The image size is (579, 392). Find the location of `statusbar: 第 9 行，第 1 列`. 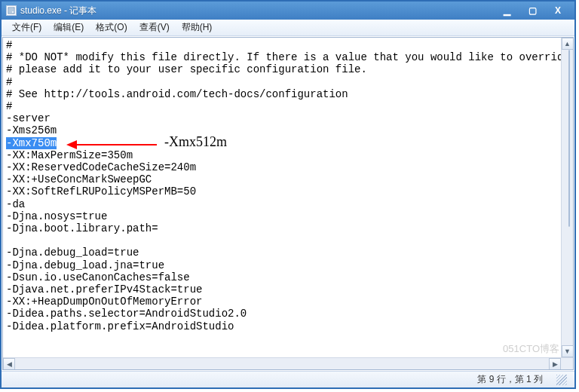

statusbar: 第 9 行，第 1 列 is located at coordinates (288, 379).